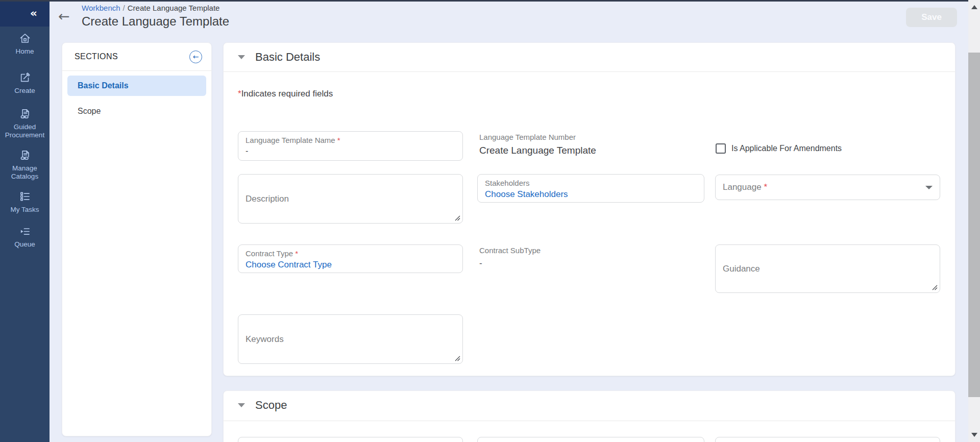 The image size is (980, 442). What do you see at coordinates (828, 439) in the screenshot?
I see `region-field: Region` at bounding box center [828, 439].